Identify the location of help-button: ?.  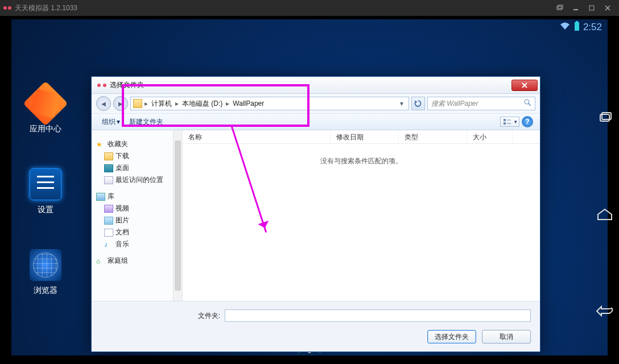
(527, 122).